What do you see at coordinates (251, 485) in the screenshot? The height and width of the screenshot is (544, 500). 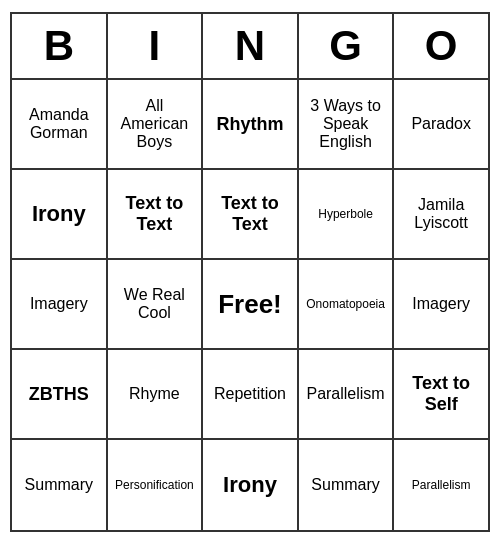 I see `bingo-cell-4-2: Irony` at bounding box center [251, 485].